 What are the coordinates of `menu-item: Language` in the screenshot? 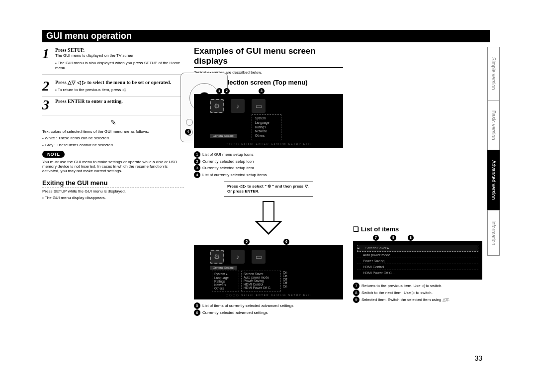 It's located at (267, 123).